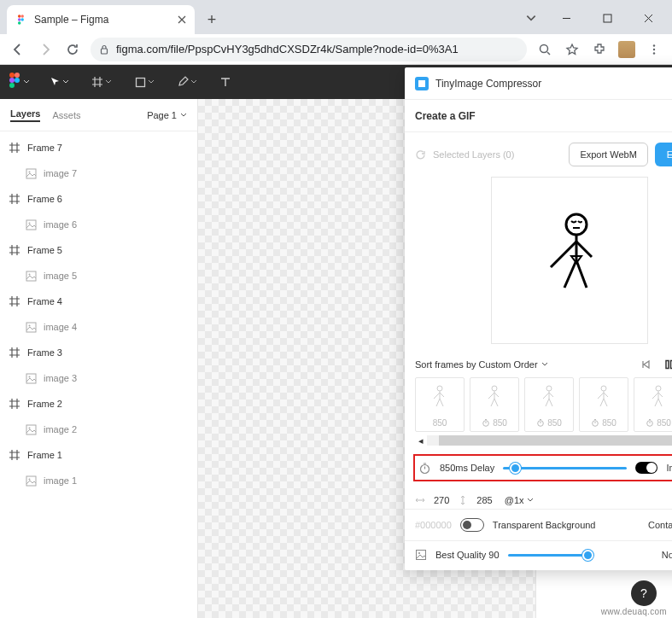 This screenshot has width=672, height=618. Describe the element at coordinates (572, 50) in the screenshot. I see `bookmark-icon` at that location.